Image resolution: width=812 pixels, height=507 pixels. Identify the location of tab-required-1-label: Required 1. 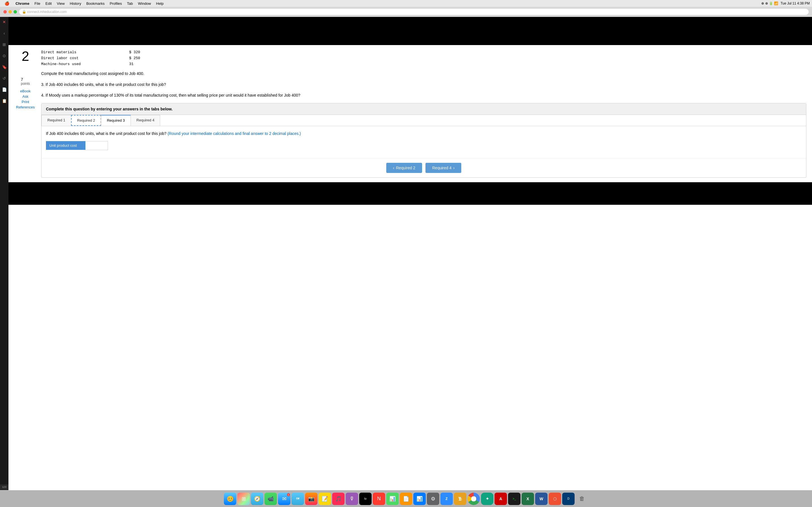
(56, 120).